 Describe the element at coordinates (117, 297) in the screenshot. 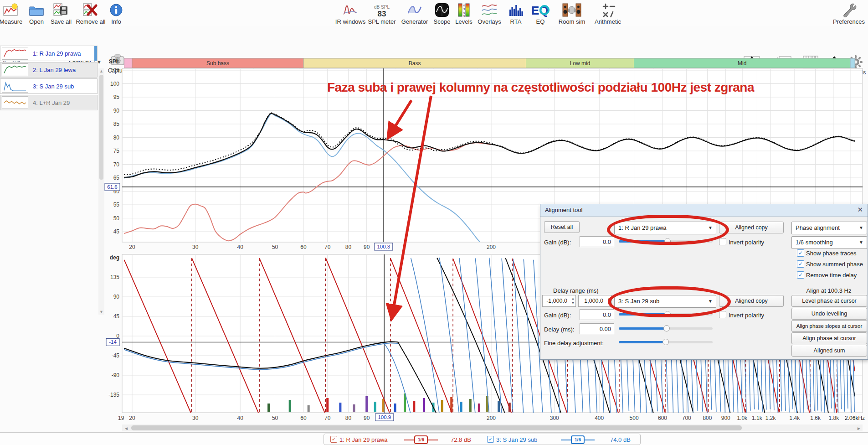

I see `deg-tick: 90` at that location.